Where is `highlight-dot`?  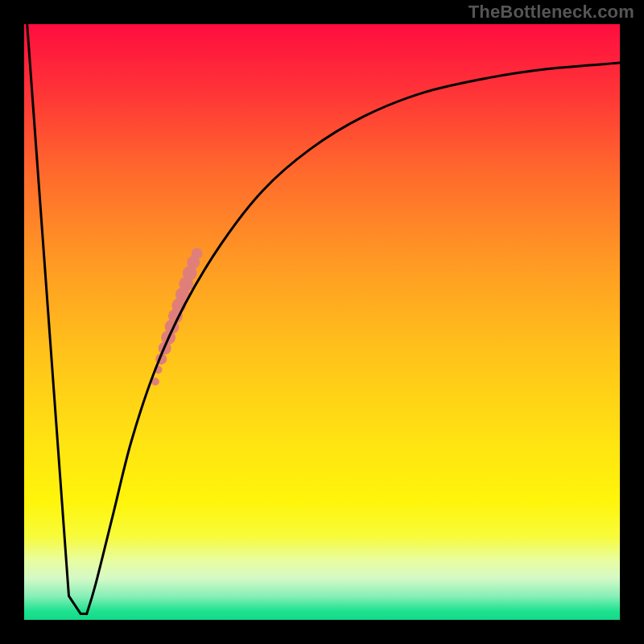
highlight-dot is located at coordinates (197, 254).